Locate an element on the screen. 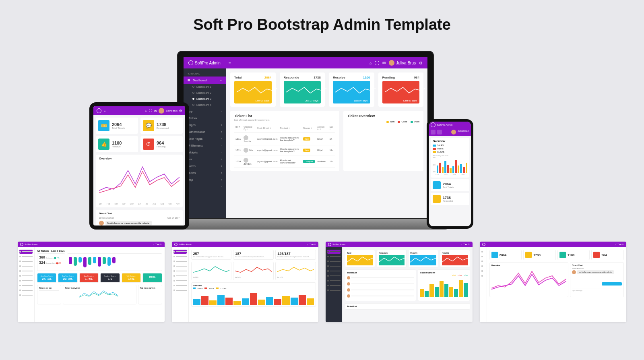  table-header: Cust. Email ↕ is located at coordinates (267, 128).